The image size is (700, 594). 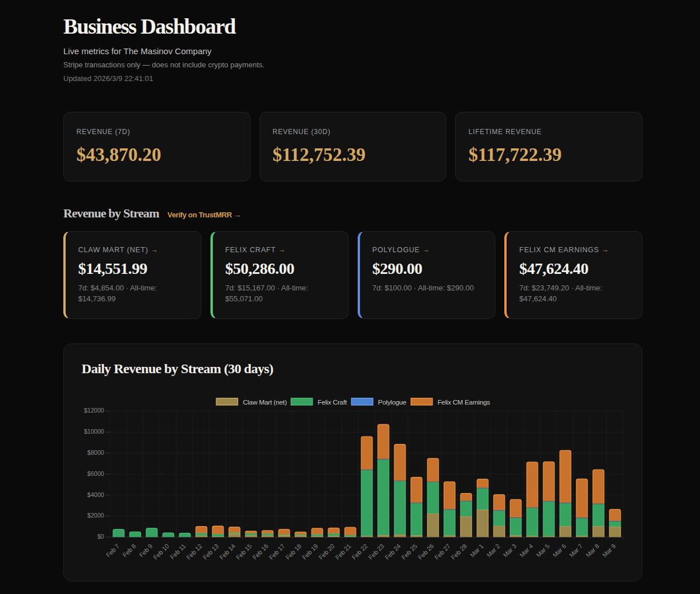 I want to click on svg-text: $6000, so click(x=96, y=473).